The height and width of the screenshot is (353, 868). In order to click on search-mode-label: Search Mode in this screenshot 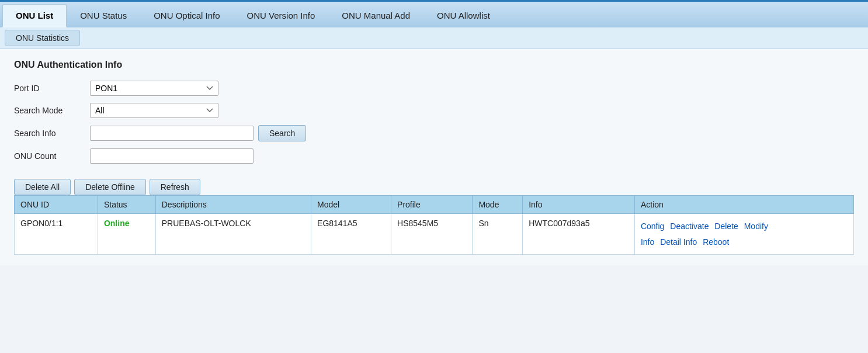, I will do `click(52, 110)`.